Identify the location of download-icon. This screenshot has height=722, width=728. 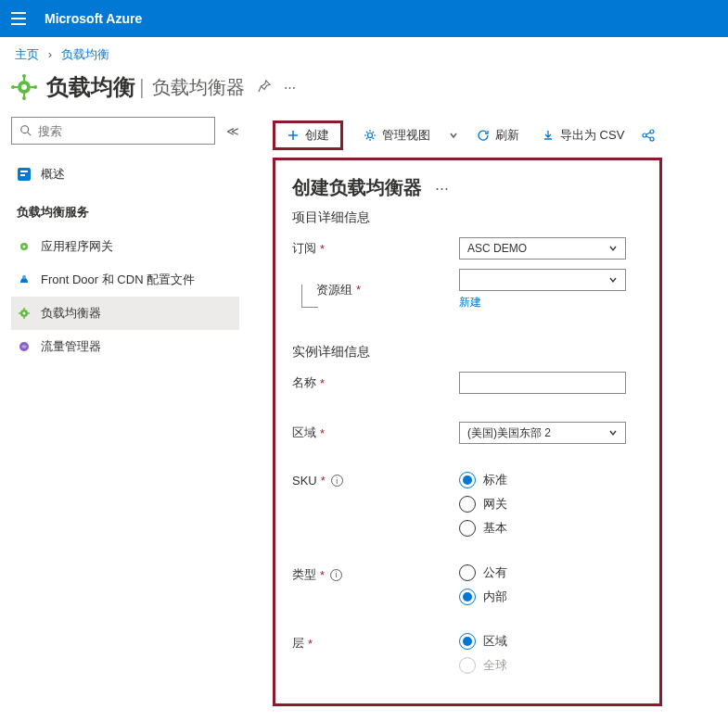
(548, 135).